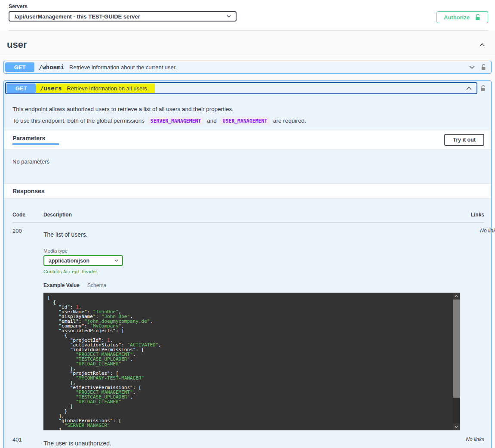  What do you see at coordinates (248, 55) in the screenshot?
I see `tag-divider` at bounding box center [248, 55].